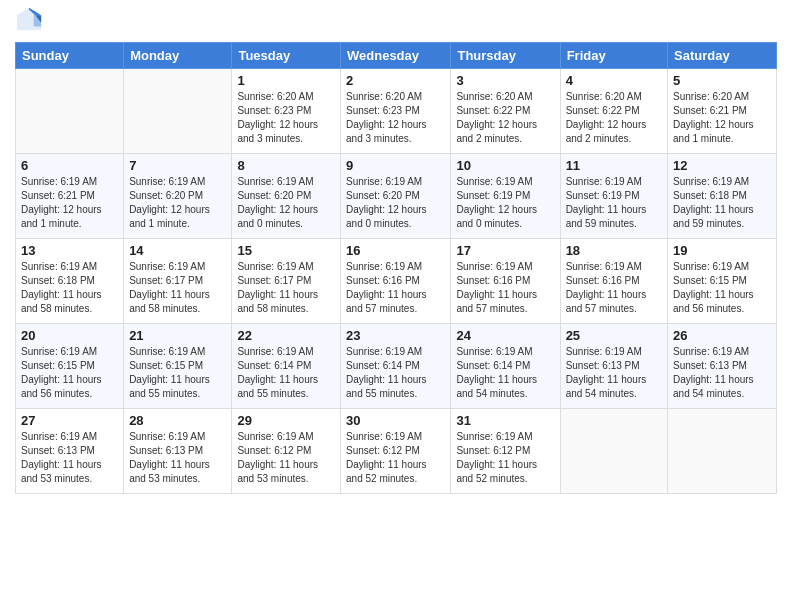  I want to click on day-info: Sunrise: 6:19 AM Sunset: 6:14 PM Dayligh…, so click(286, 373).